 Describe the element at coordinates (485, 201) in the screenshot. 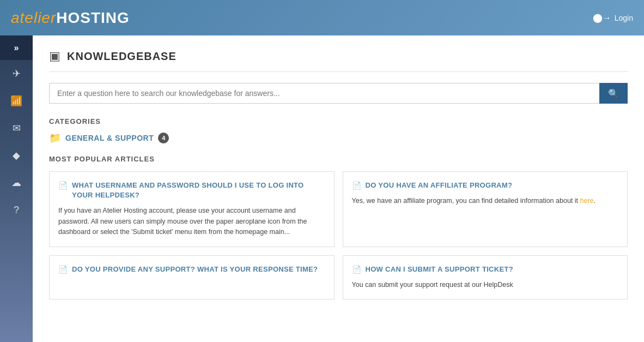

I see `article-excerpt-2: Yes, we have an affiliate program, you c…` at that location.